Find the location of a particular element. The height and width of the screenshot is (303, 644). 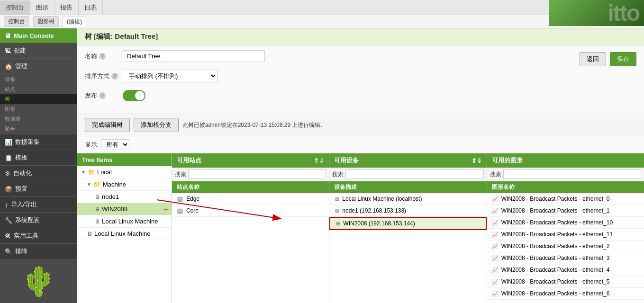

sidebar-item-preset: 📦 预置 is located at coordinates (39, 189).